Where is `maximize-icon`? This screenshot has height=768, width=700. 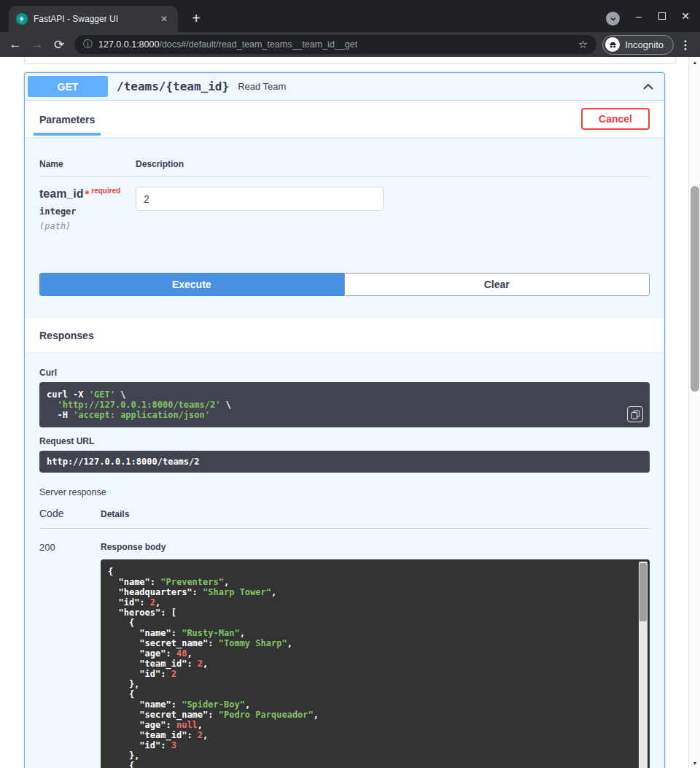
maximize-icon is located at coordinates (662, 16).